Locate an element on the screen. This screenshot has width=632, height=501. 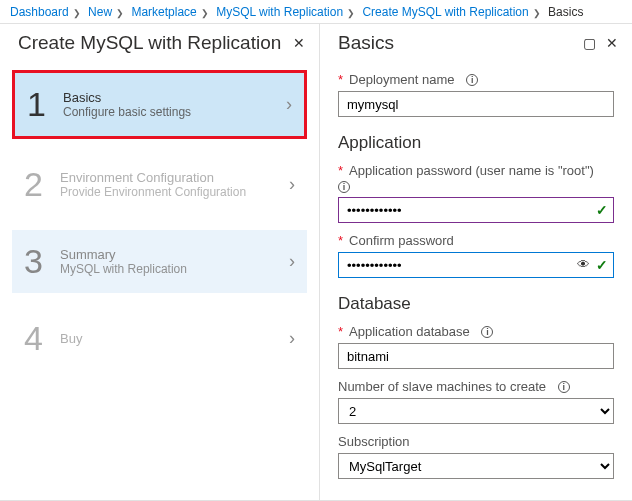
breadcrumb-item: New is located at coordinates (100, 12).